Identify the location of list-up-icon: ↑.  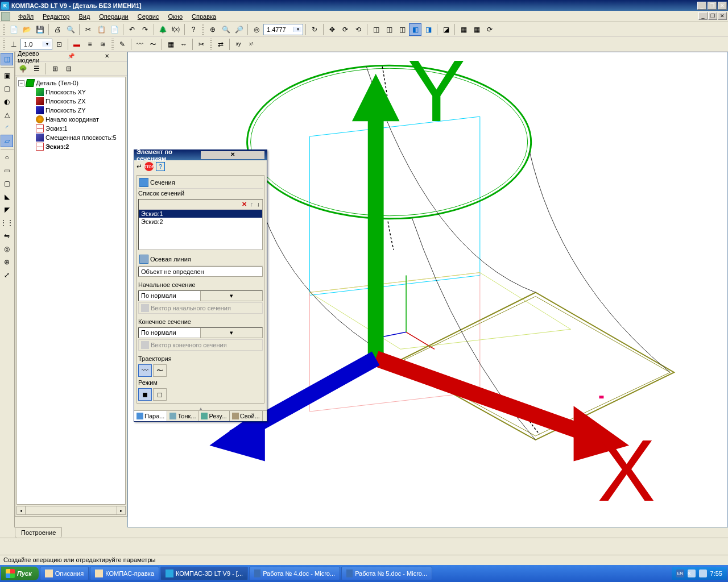
(252, 205).